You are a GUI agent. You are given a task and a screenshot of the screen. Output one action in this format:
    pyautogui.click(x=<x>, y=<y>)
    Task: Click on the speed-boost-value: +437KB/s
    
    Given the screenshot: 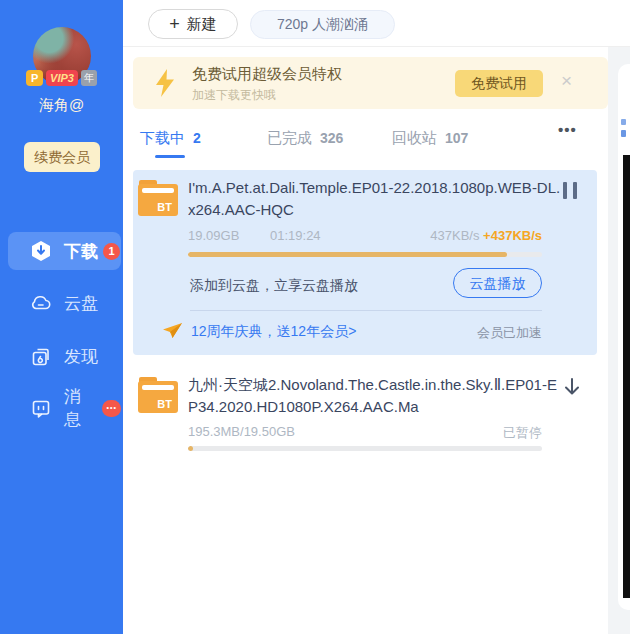 What is the action you would take?
    pyautogui.click(x=512, y=236)
    